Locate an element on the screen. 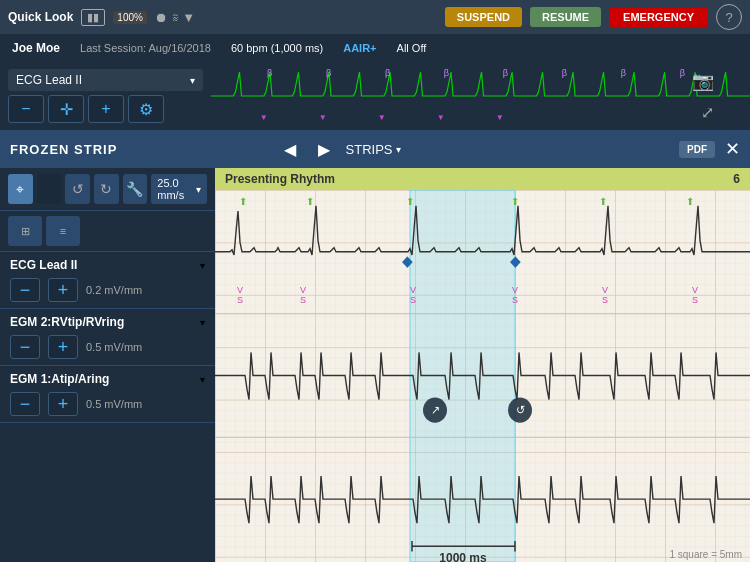 The height and width of the screenshot is (562, 750). frozen-strip-bar: FROZEN STRIP ◀ ▶ STRIPS ▾ PDF ✕ is located at coordinates (375, 149).